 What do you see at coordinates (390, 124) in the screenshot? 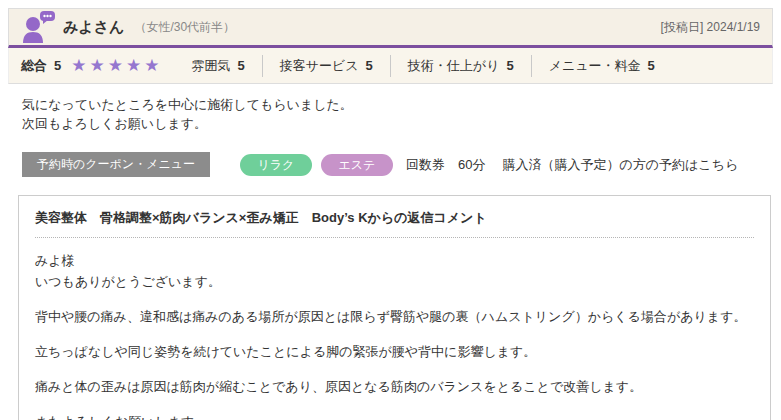
I see `review-line: 次回もよろしくお願いします。` at bounding box center [390, 124].